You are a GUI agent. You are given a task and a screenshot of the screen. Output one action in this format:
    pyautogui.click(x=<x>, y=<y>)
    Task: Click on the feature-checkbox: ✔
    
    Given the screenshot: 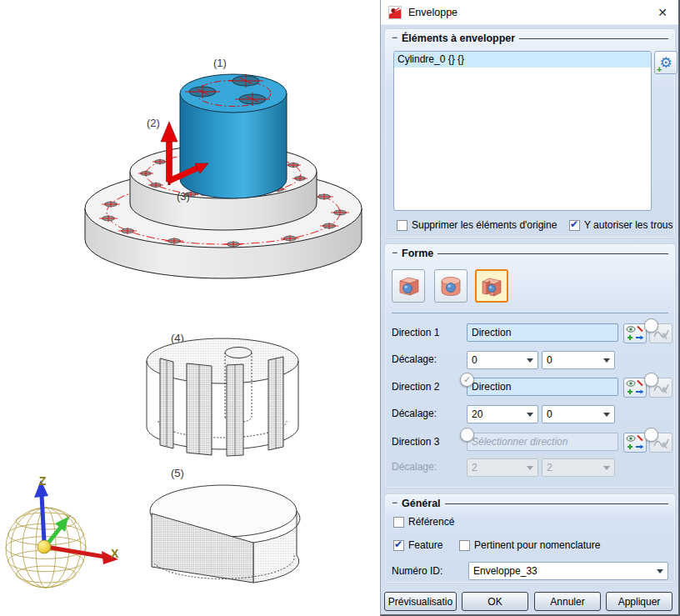 What is the action you would take?
    pyautogui.click(x=398, y=545)
    